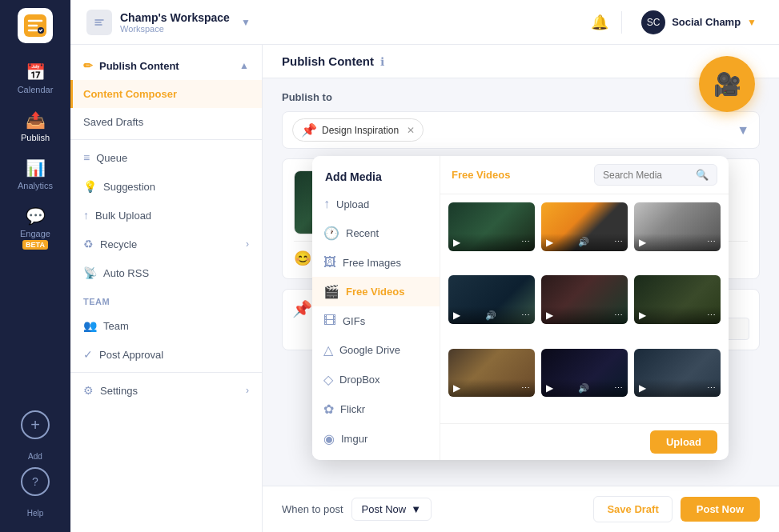 The height and width of the screenshot is (532, 779). I want to click on video-thumb-7: ▶ ⋯, so click(492, 373).